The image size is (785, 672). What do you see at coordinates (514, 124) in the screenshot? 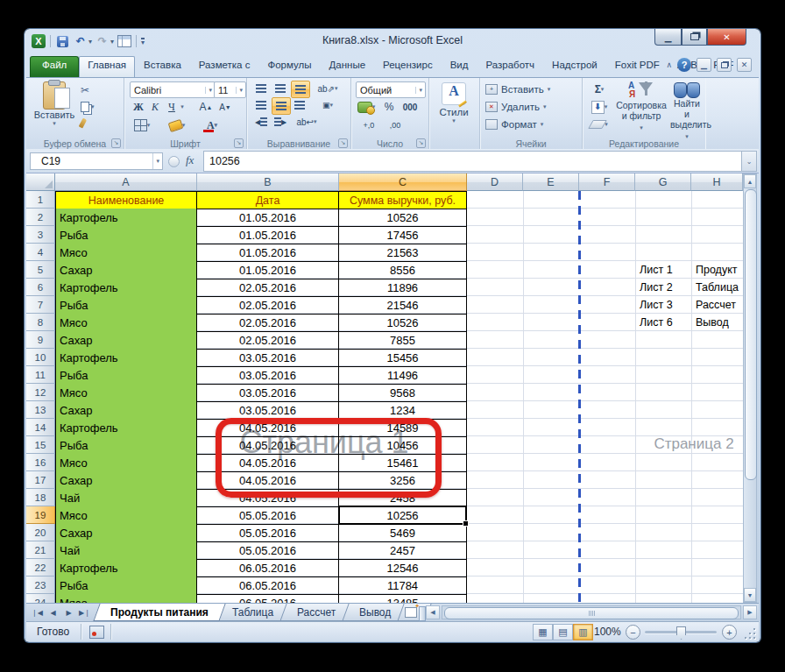
I see `format-cells-button: Формат▾` at bounding box center [514, 124].